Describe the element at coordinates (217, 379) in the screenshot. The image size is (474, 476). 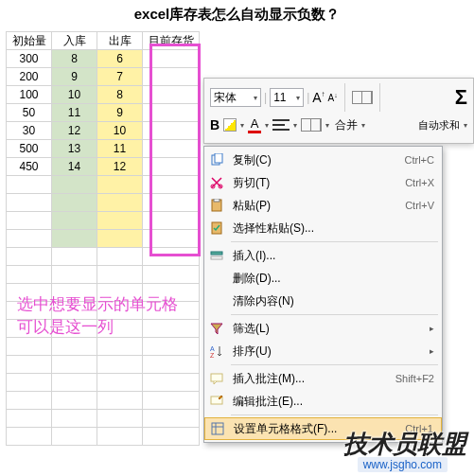
I see `comment-icon` at that location.